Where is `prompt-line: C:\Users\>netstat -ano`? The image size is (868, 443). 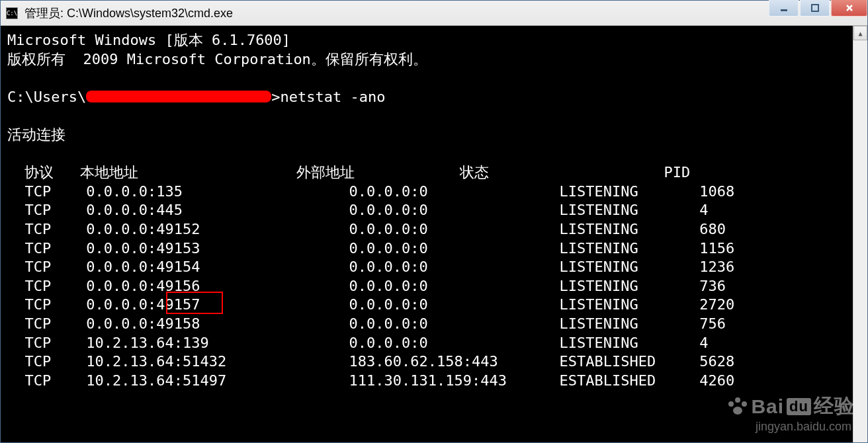 prompt-line: C:\Users\>netstat -ano is located at coordinates (430, 98).